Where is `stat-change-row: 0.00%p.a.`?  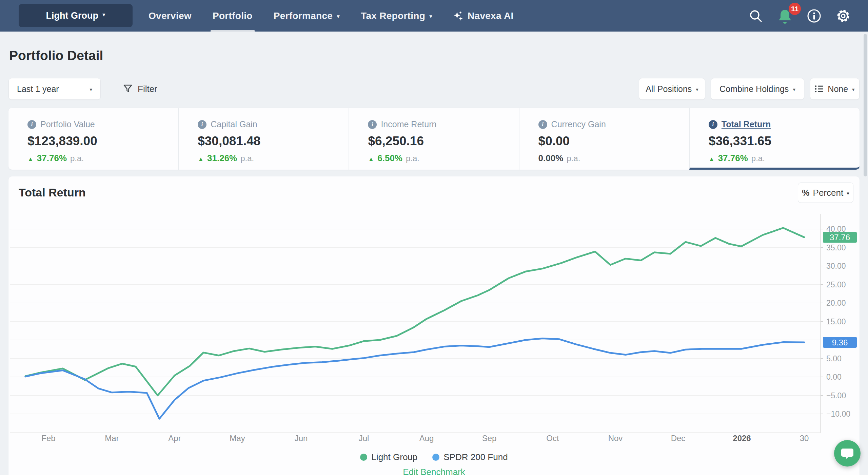 stat-change-row: 0.00%p.a. is located at coordinates (614, 158).